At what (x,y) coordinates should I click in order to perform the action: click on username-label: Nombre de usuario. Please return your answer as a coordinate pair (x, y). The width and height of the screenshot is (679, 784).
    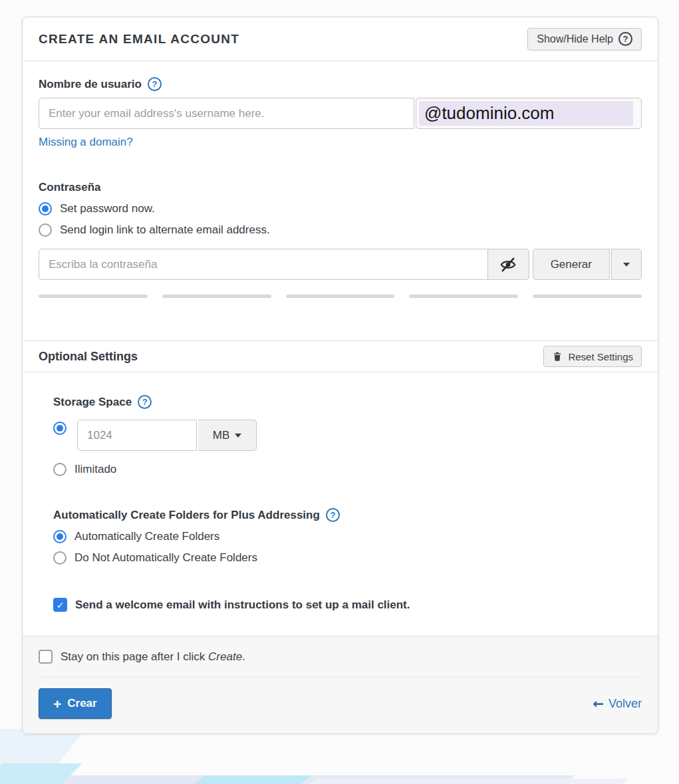
    Looking at the image, I should click on (90, 84).